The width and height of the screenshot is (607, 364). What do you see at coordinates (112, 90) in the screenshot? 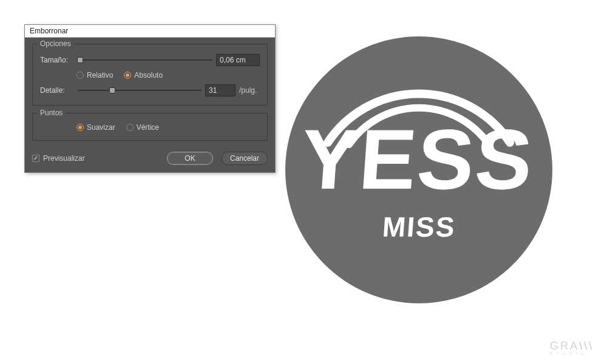
I see `detail-slider-thumb` at bounding box center [112, 90].